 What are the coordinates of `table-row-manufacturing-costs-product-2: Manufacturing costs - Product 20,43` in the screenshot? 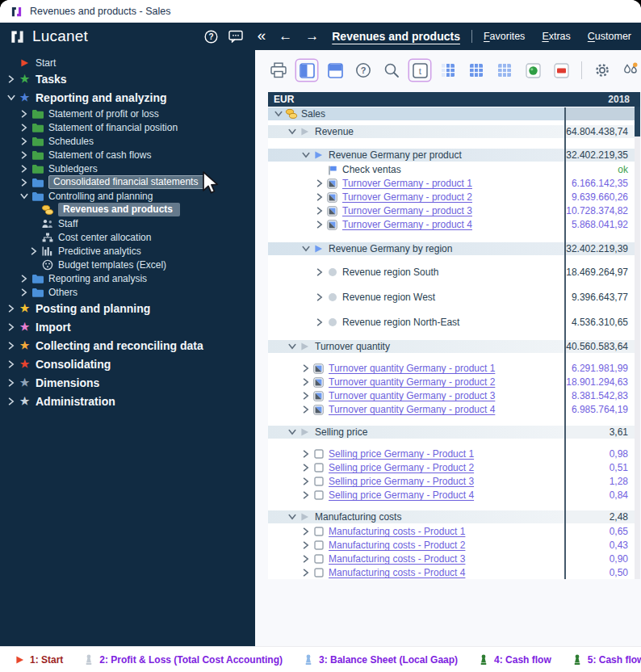 It's located at (454, 545).